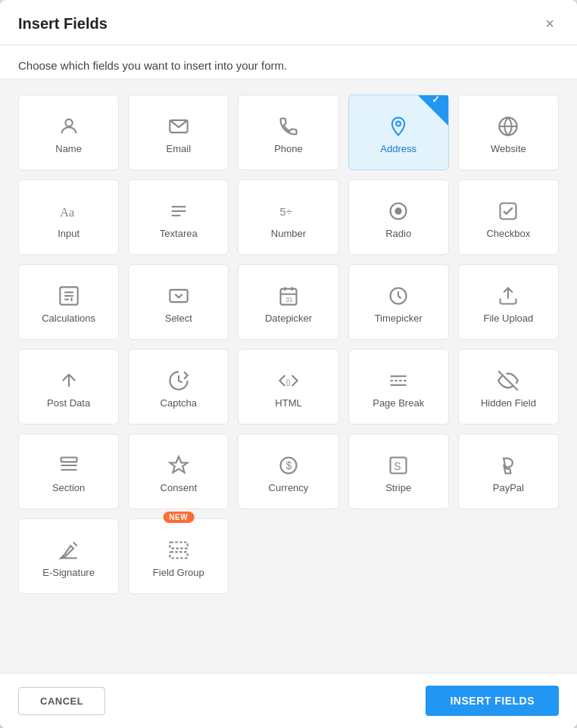 The height and width of the screenshot is (728, 577). Describe the element at coordinates (69, 550) in the screenshot. I see `e-signature-icon` at that location.